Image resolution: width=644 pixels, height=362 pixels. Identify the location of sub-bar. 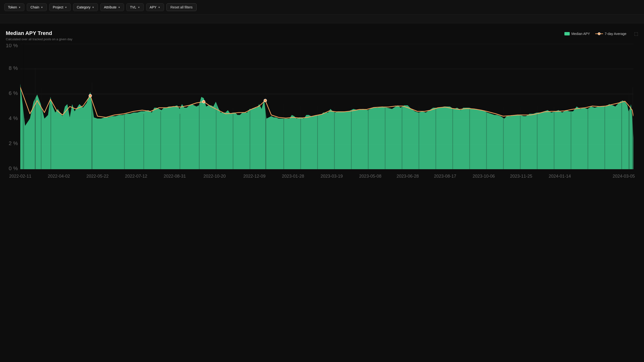
(322, 19).